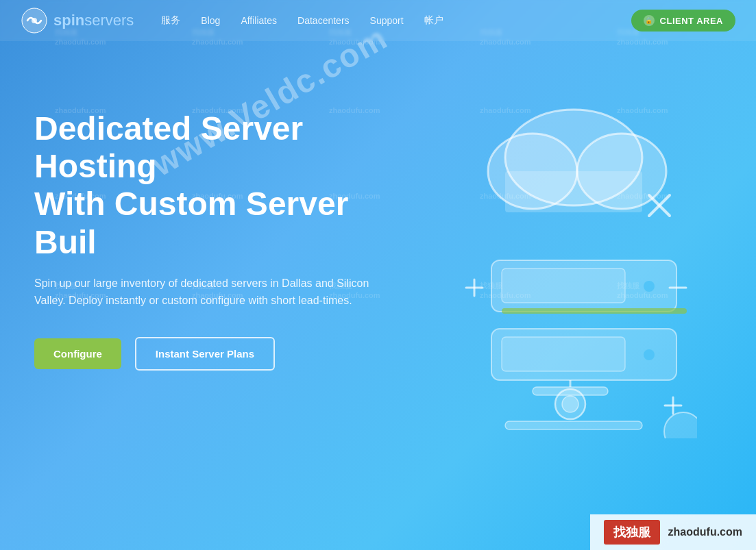 This screenshot has width=756, height=550. I want to click on configure-button: Configure, so click(78, 353).